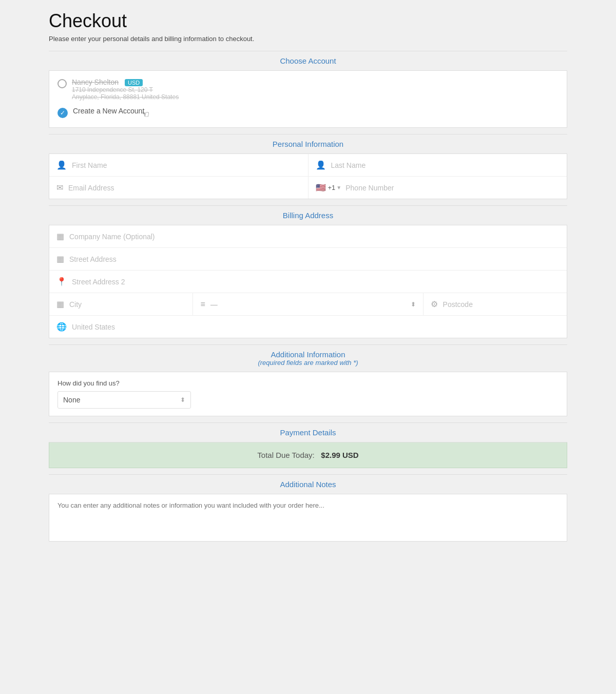 This screenshot has width=616, height=694. Describe the element at coordinates (308, 326) in the screenshot. I see `country-row: 🌐` at that location.